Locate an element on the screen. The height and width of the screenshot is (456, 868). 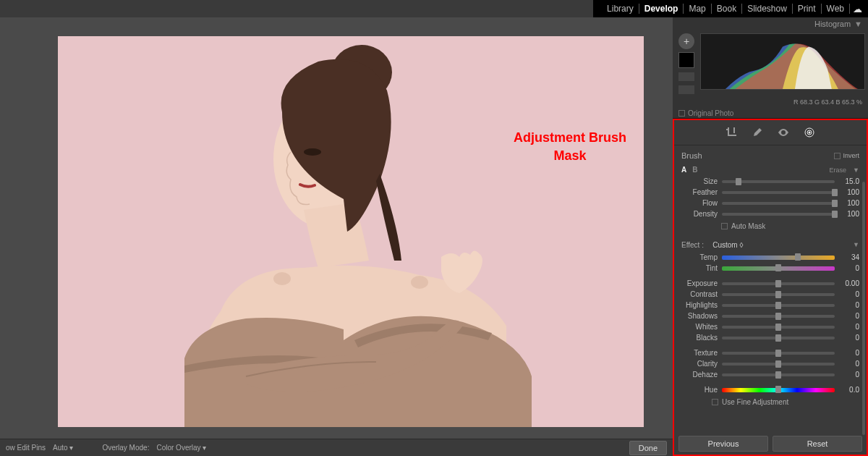
highlights-slider: Highlights 0 is located at coordinates (770, 305).